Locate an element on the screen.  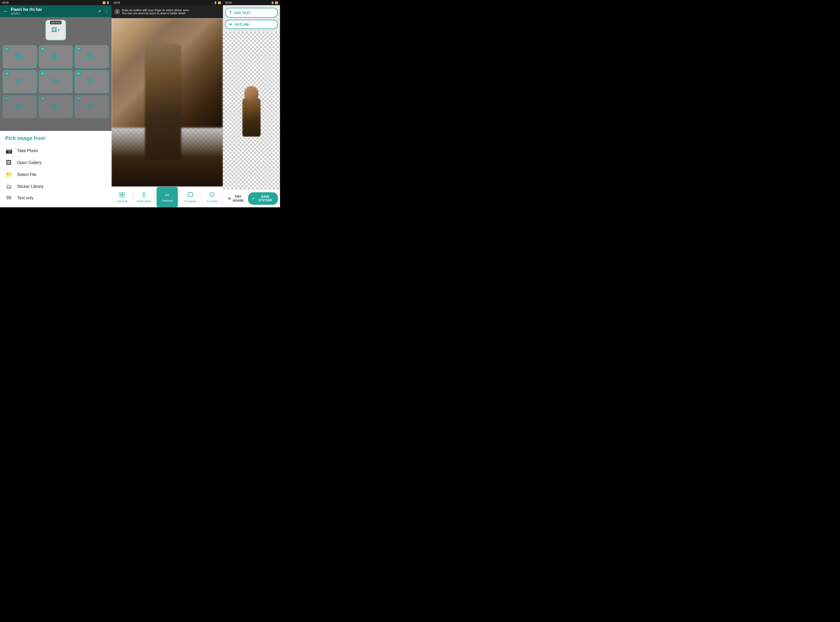
cell-num-7: 7 is located at coordinates (7, 99).